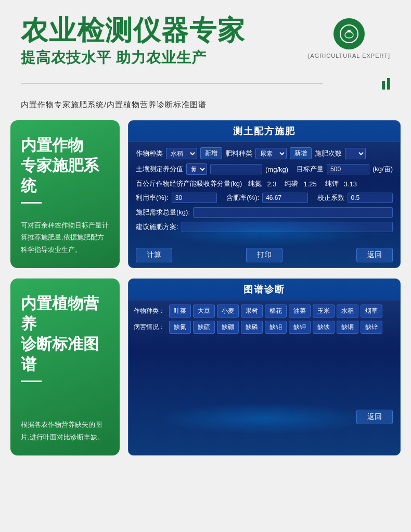 This screenshot has height=532, width=411. What do you see at coordinates (152, 198) in the screenshot?
I see `label-usage: 利用率(%):` at bounding box center [152, 198].